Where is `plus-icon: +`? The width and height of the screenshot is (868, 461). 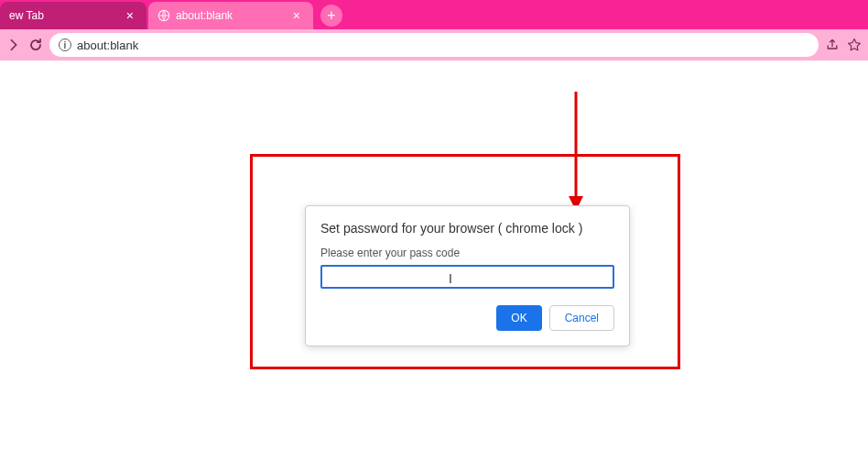 plus-icon: + is located at coordinates (331, 16).